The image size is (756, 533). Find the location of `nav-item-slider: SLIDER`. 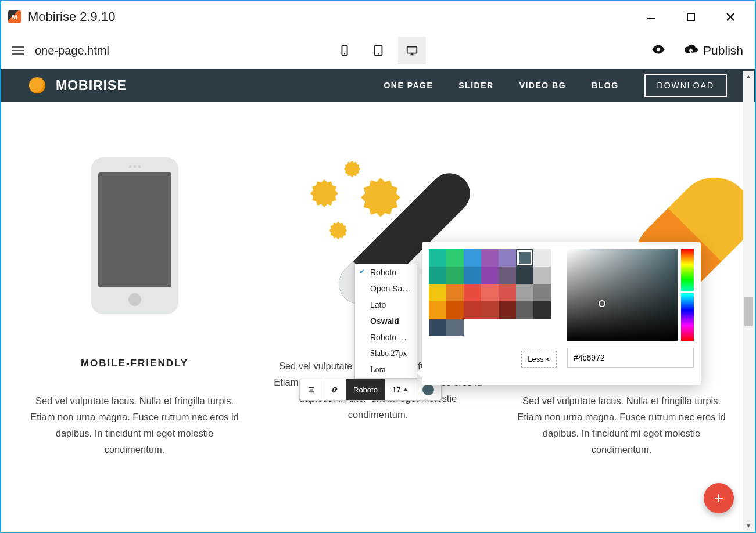

nav-item-slider: SLIDER is located at coordinates (476, 85).